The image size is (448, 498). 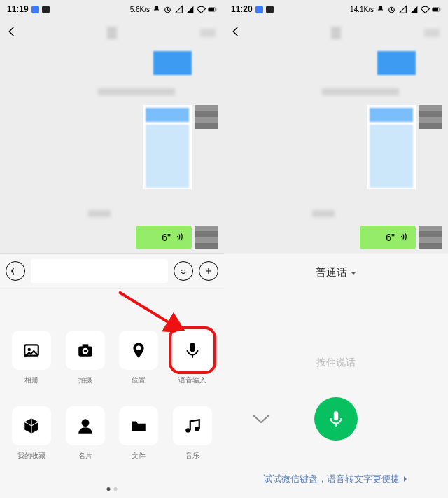 What do you see at coordinates (139, 426) in the screenshot?
I see `folder-icon` at bounding box center [139, 426].